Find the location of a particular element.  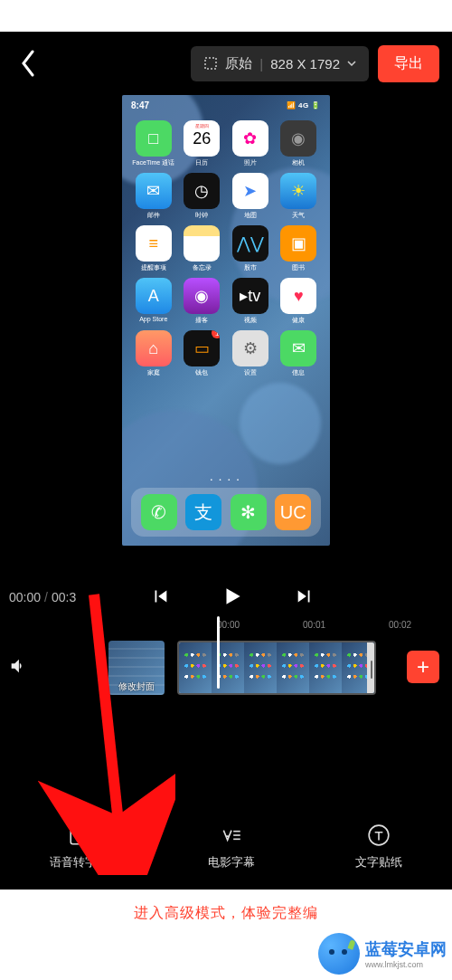

editor-header: 原始 | 828 X 1792 导出 is located at coordinates (226, 63).